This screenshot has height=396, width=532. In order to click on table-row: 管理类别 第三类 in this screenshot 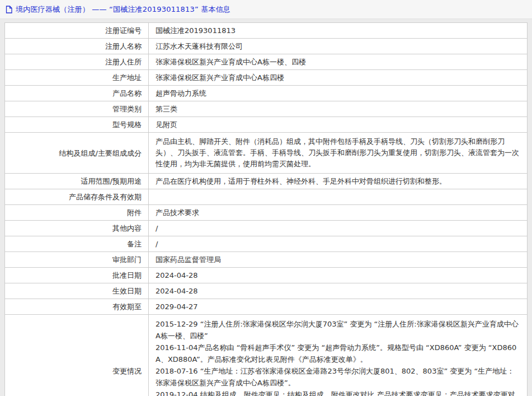, I will do `click(266, 109)`.